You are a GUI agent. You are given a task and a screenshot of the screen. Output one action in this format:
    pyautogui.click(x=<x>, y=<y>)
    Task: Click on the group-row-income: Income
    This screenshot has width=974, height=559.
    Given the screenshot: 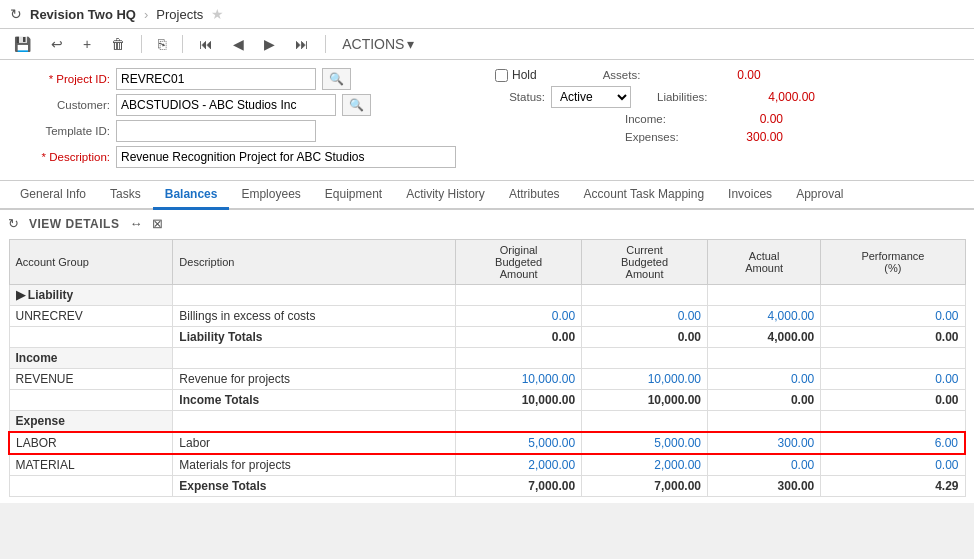 What is the action you would take?
    pyautogui.click(x=487, y=358)
    